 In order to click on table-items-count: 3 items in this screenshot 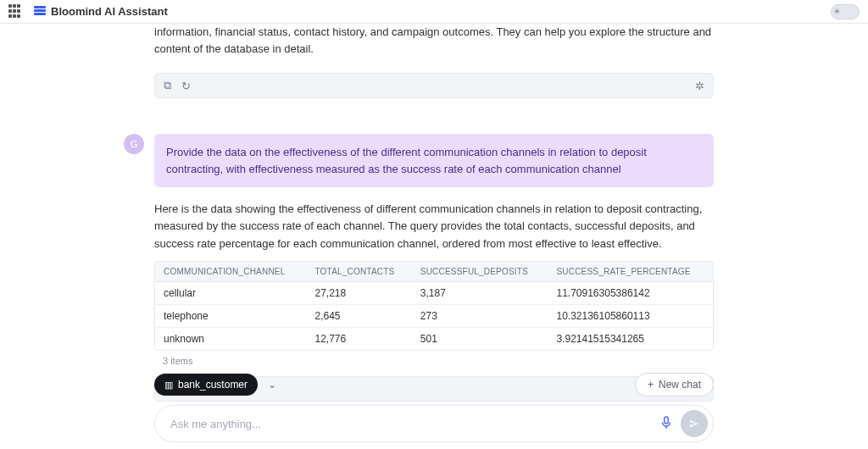, I will do `click(434, 361)`.